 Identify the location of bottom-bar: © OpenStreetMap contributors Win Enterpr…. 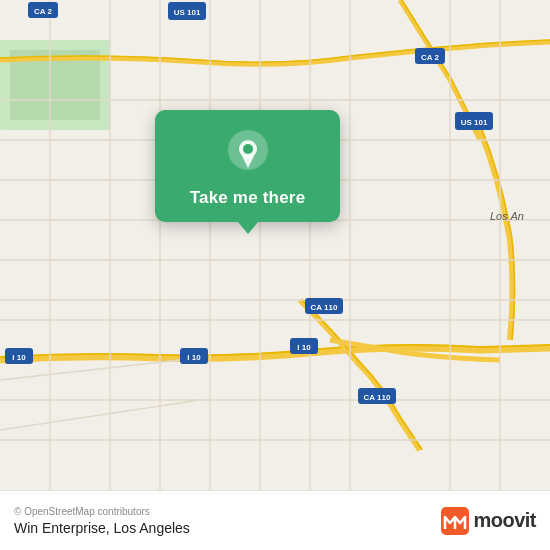
(275, 520).